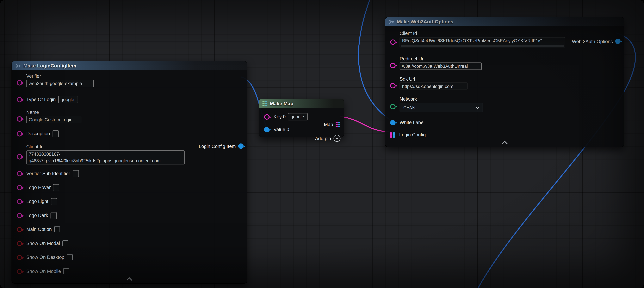 This screenshot has width=644, height=288. I want to click on pin-main-option, so click(20, 229).